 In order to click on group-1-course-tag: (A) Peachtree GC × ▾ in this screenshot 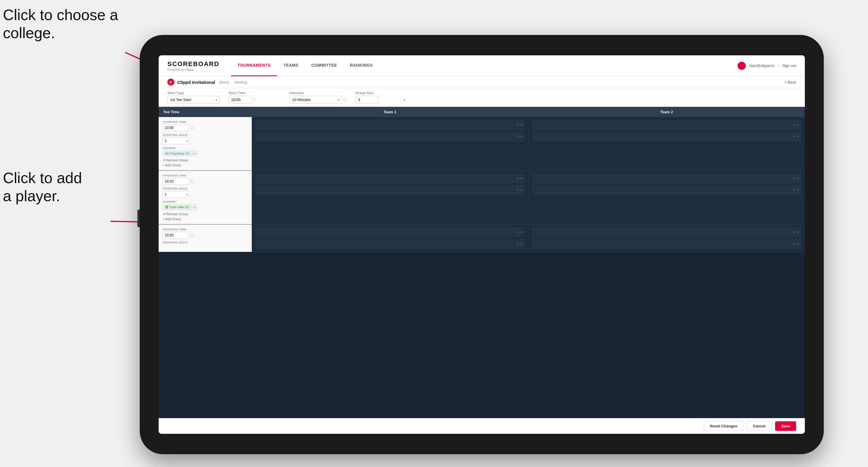, I will do `click(205, 153)`.